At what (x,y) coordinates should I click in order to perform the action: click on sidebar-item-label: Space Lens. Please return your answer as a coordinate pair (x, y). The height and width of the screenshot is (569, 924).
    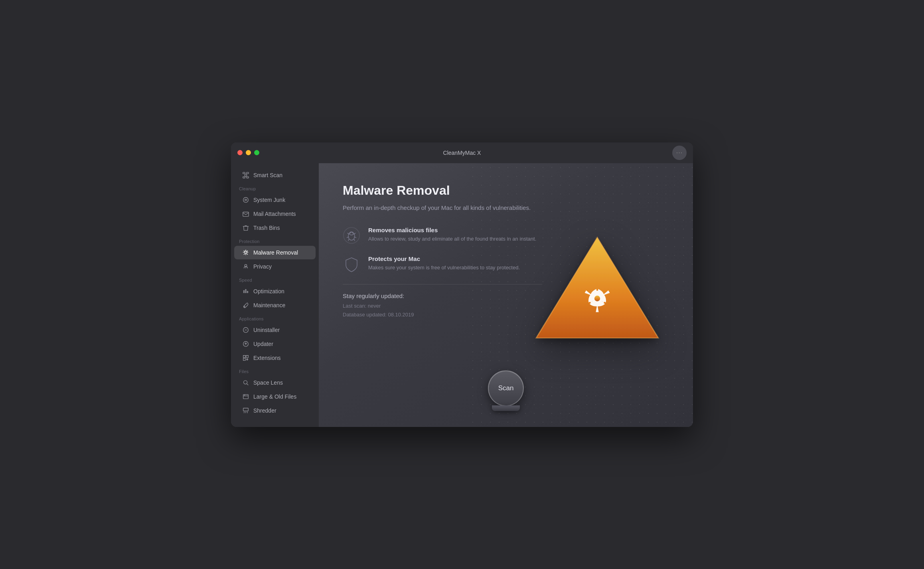
    Looking at the image, I should click on (268, 383).